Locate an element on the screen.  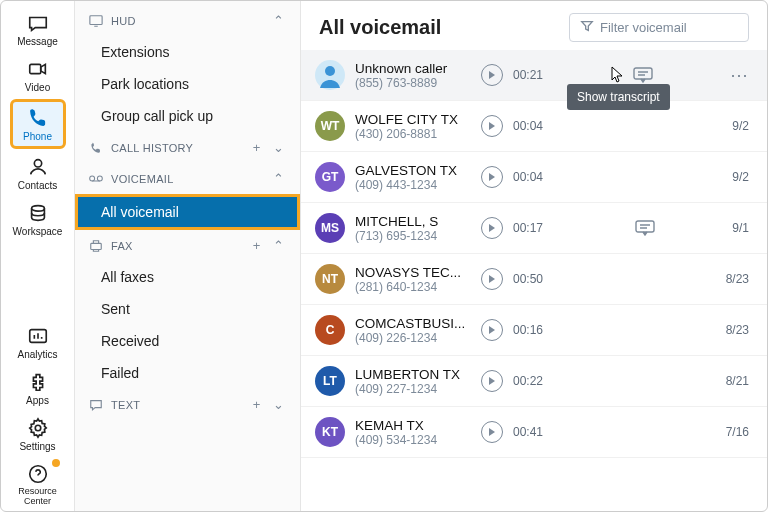
apps-icon is located at coordinates (38, 382).